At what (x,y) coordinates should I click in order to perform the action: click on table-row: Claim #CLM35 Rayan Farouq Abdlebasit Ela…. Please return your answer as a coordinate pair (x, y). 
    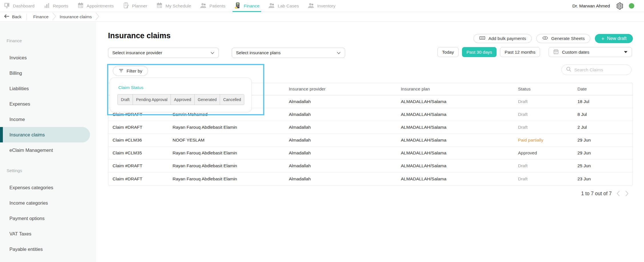
    Looking at the image, I should click on (370, 153).